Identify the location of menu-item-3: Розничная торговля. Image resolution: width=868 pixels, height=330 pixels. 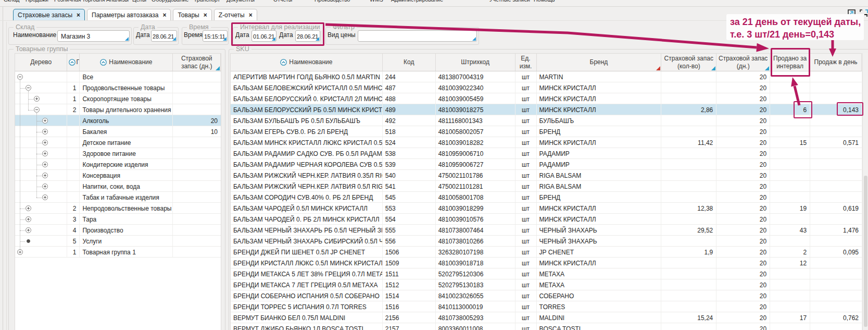
(79, 1).